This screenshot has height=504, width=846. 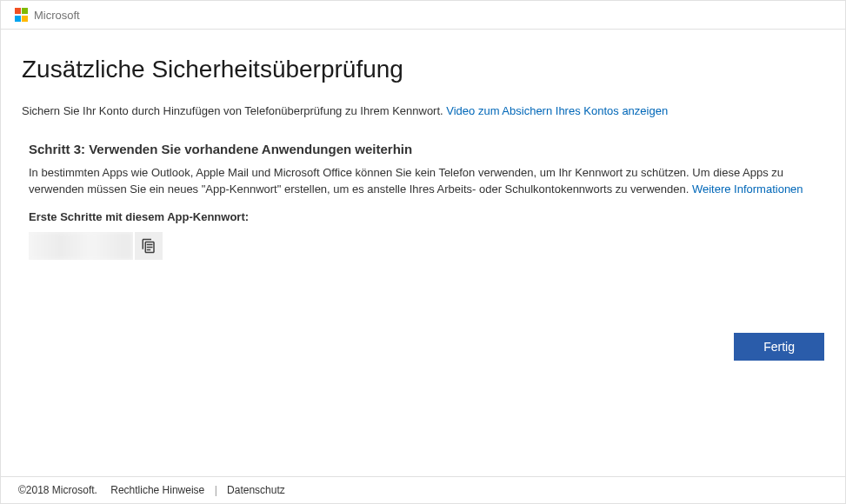 I want to click on intro-video-link: Video zum Absichern Ihres Kontos anzeige…, so click(x=556, y=111).